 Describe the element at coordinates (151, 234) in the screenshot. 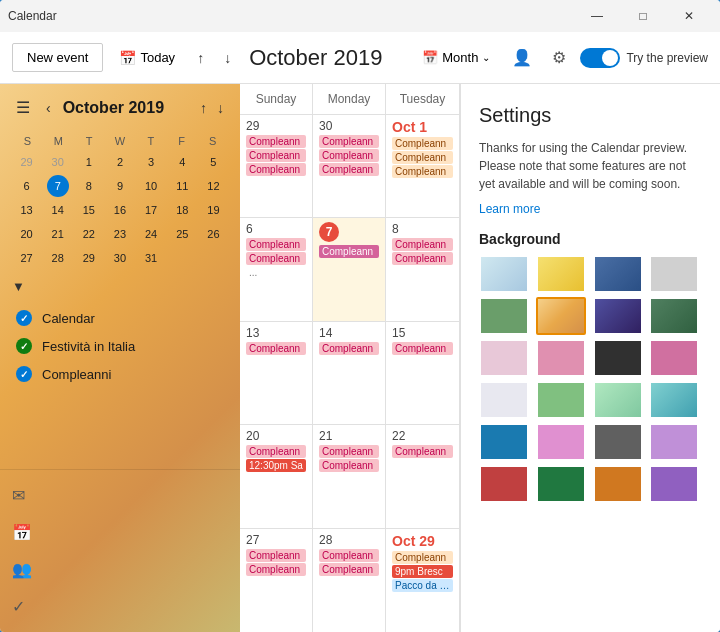

I see `mini-day: 24` at that location.